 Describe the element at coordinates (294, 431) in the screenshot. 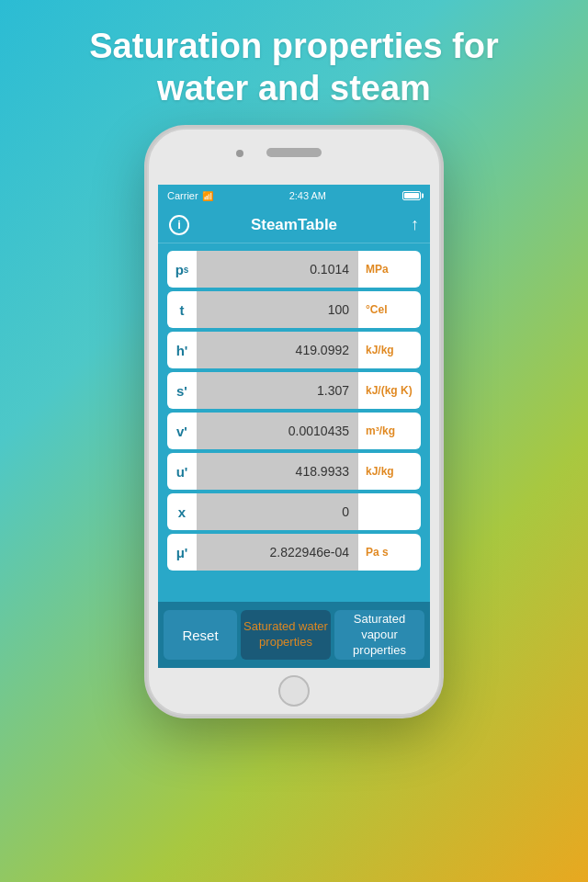

I see `table-row: v'0.0010435m³/kg` at that location.